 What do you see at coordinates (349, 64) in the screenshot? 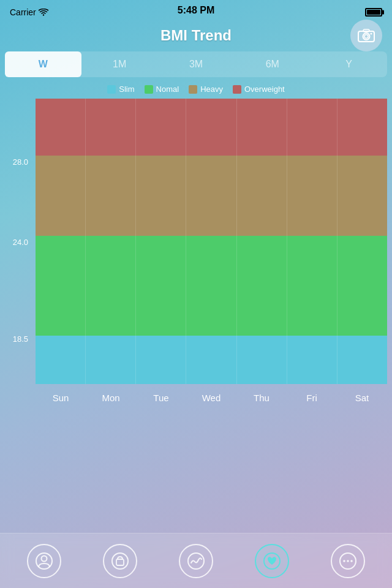
I see `tab-year: Y` at bounding box center [349, 64].